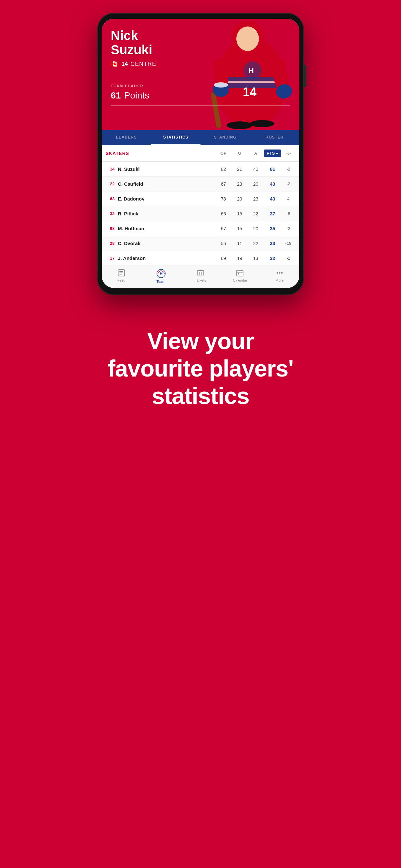  What do you see at coordinates (201, 199) in the screenshot?
I see `table-row: 63 E. Dadonov 78 20 23 43 4` at bounding box center [201, 199].